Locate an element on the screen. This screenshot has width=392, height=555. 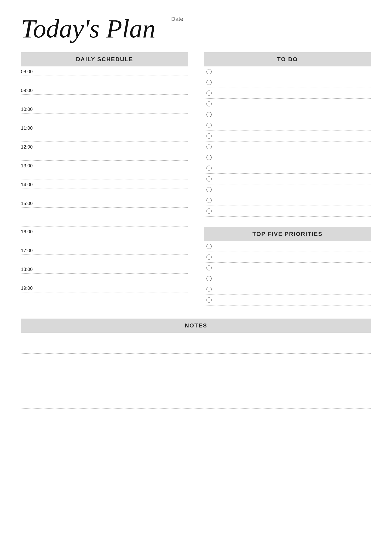
time-block-1100: 11:00 is located at coordinates (105, 132).